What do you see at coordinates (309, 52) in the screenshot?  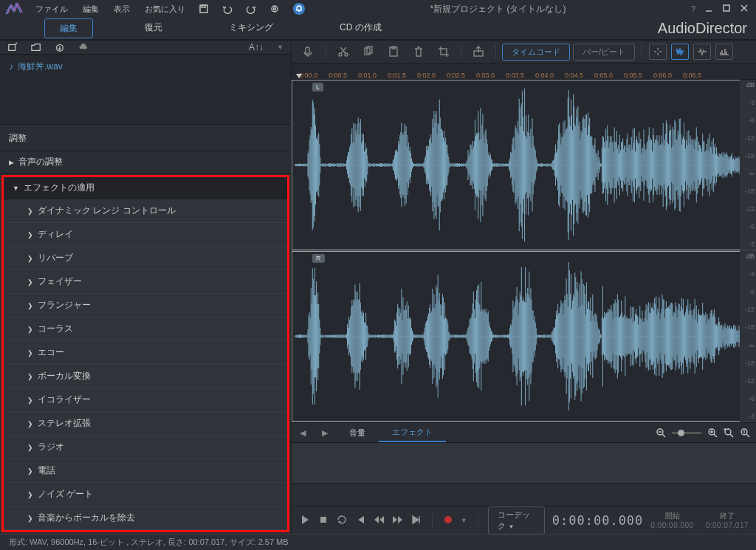 I see `record-tool-icon` at bounding box center [309, 52].